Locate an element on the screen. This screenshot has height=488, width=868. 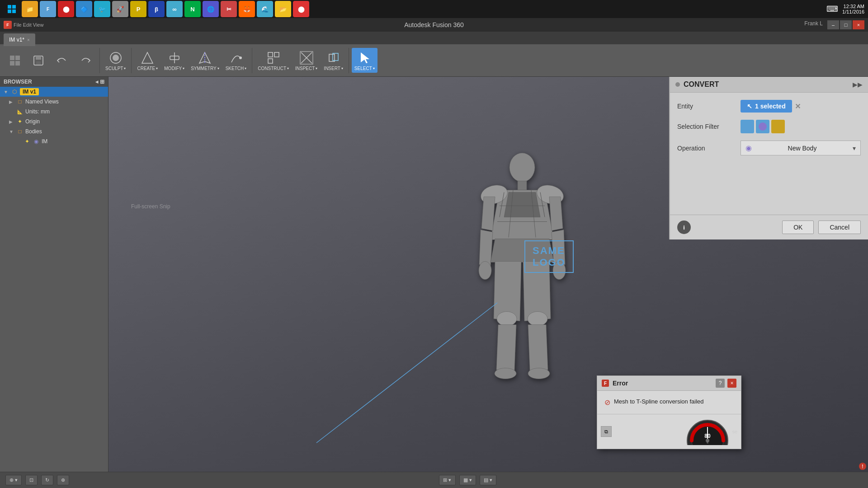
cursor-icon: ↖ is located at coordinates (750, 106).